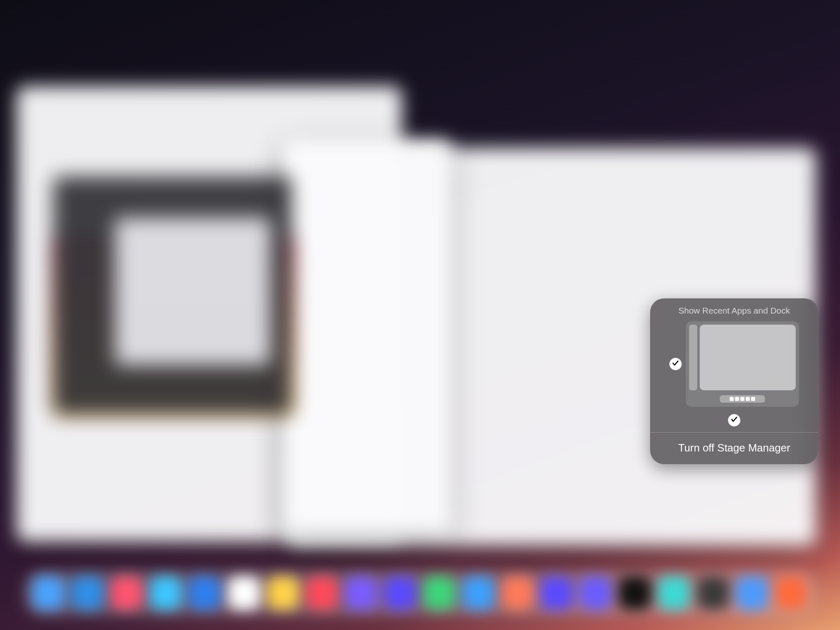 Image resolution: width=840 pixels, height=630 pixels. I want to click on layout-preview, so click(742, 364).